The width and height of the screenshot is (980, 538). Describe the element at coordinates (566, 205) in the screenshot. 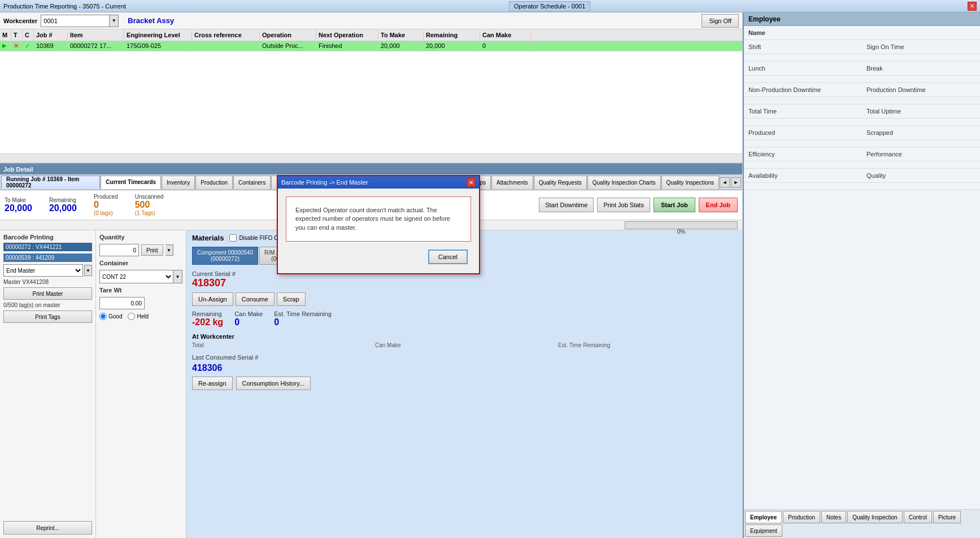

I see `start-downtime-button: Start Downtime` at that location.